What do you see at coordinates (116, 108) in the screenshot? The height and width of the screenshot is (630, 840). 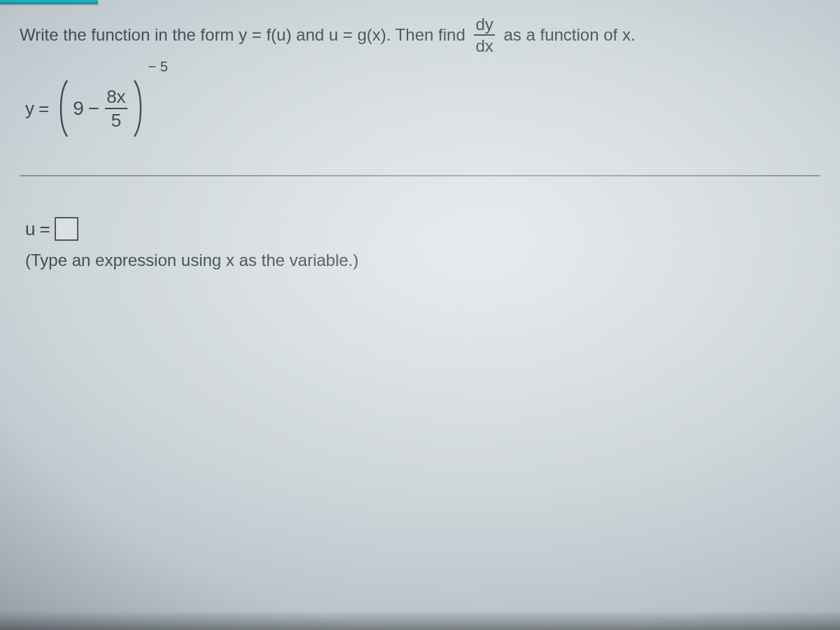 I see `inner-fraction: 8x 5` at bounding box center [116, 108].